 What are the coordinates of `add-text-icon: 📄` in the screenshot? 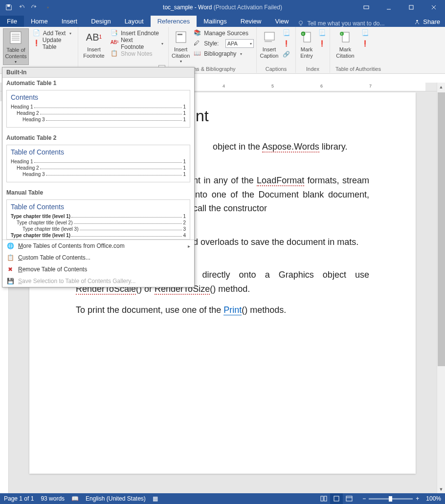 It's located at (37, 33).